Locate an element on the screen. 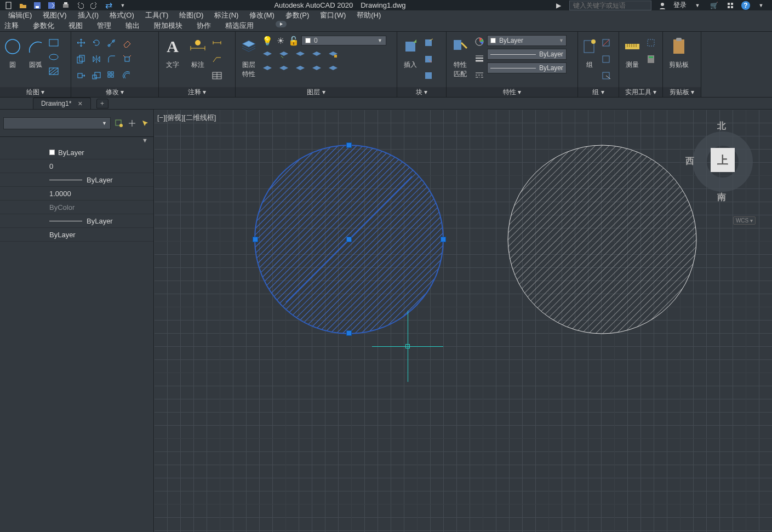 Image resolution: width=772 pixels, height=532 pixels. layer-unlock-icon is located at coordinates (317, 69).